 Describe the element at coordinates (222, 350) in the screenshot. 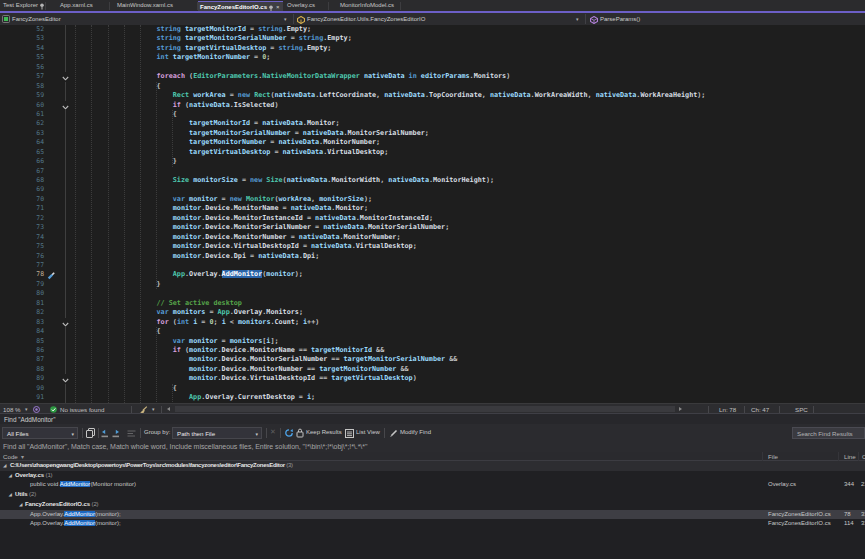

I see `code-text: if (monitor.Device.MonitorName == target…` at that location.